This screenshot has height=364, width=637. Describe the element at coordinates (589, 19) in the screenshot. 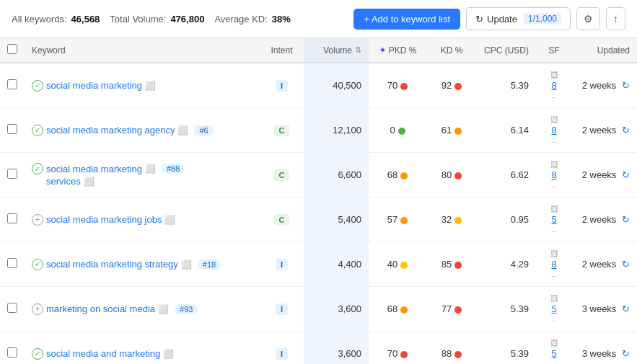

I see `settings-button: ⚙` at that location.